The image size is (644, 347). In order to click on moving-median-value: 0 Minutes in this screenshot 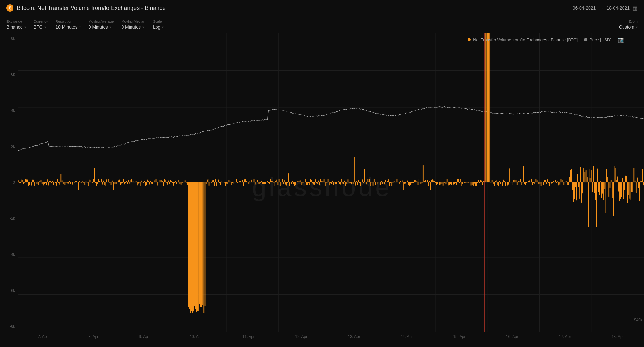, I will do `click(131, 27)`.